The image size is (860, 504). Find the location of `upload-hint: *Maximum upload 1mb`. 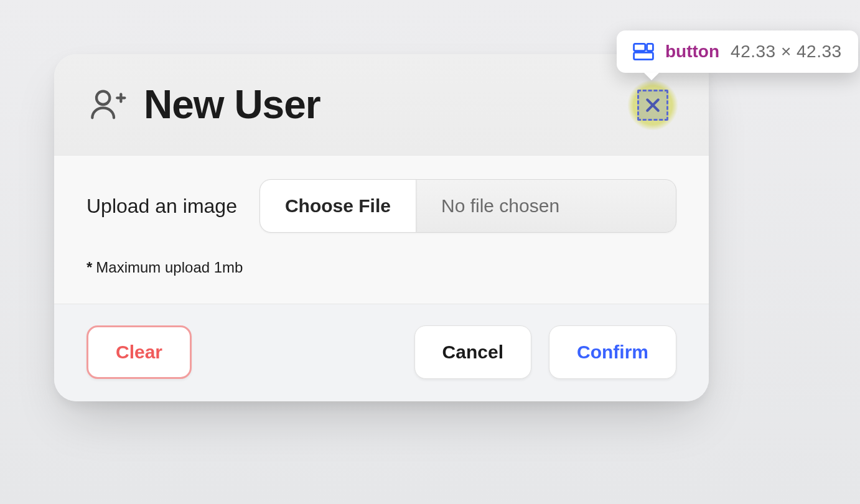

upload-hint: *Maximum upload 1mb is located at coordinates (381, 268).